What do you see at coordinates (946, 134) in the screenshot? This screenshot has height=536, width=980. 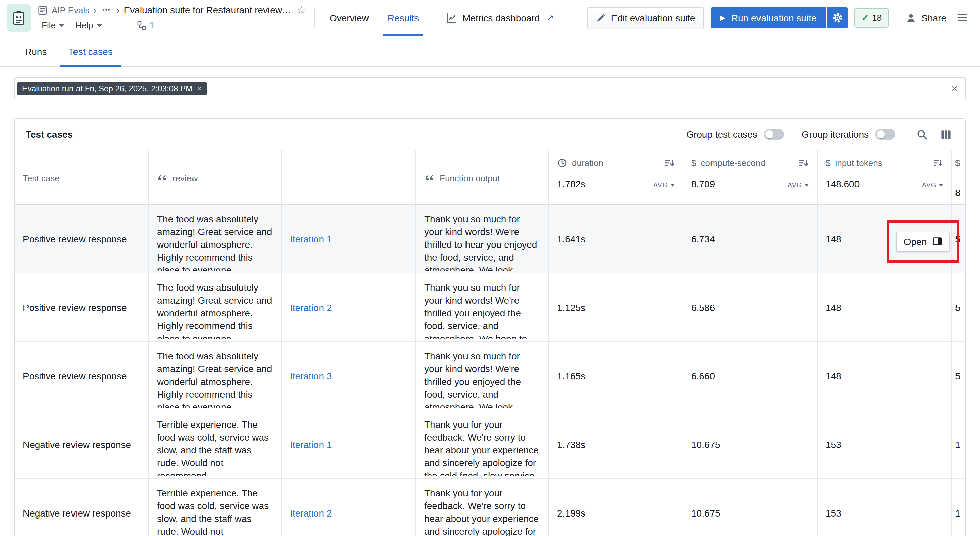 I see `columns-button` at bounding box center [946, 134].